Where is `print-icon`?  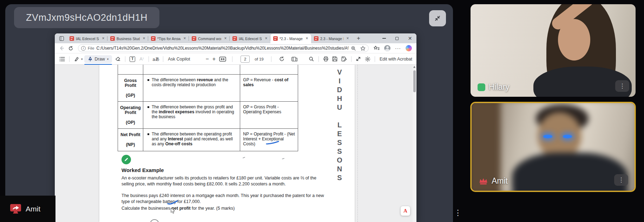 print-icon is located at coordinates (326, 59).